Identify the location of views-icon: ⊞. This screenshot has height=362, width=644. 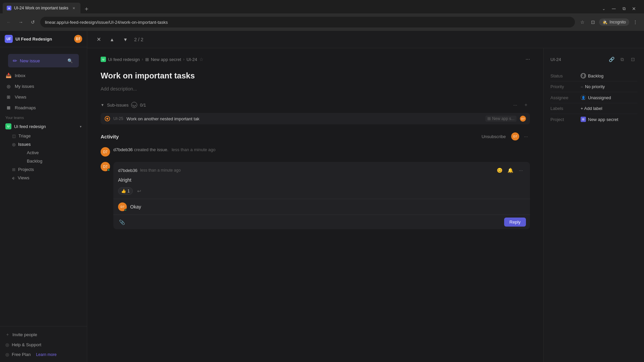
(8, 97).